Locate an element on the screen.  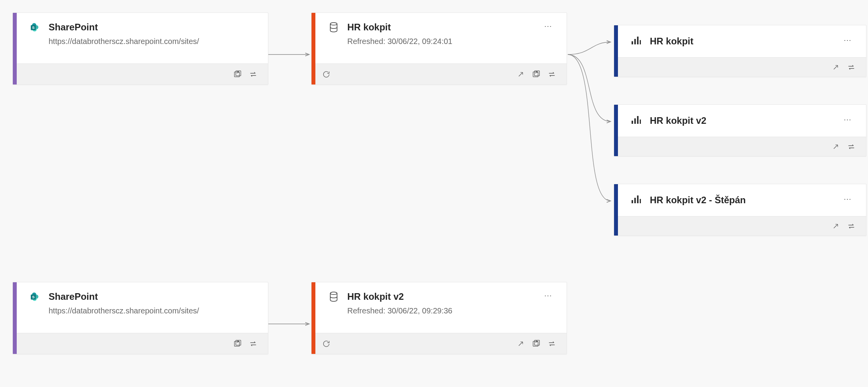
card-subtitle: Refreshed: 30/06/22, 09:29:36 is located at coordinates (444, 311).